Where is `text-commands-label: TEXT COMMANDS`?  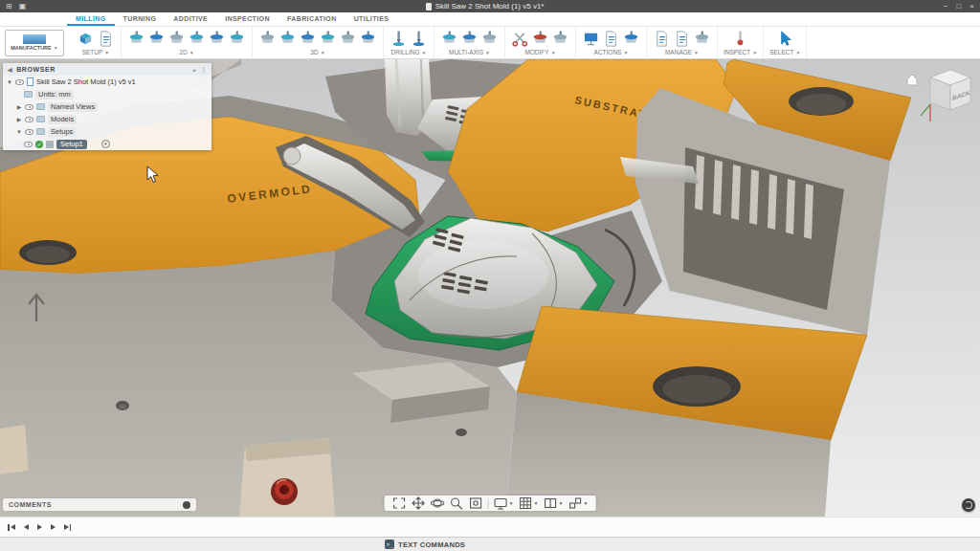
text-commands-label: TEXT COMMANDS is located at coordinates (432, 545).